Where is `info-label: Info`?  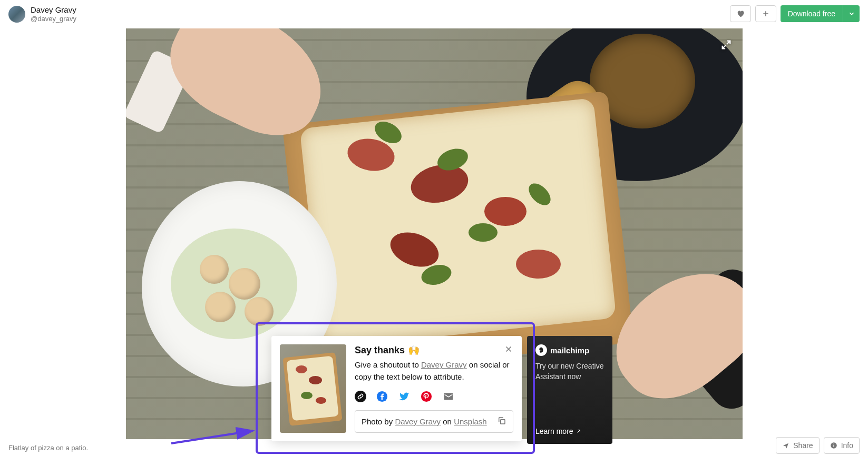
info-label: Info is located at coordinates (847, 445).